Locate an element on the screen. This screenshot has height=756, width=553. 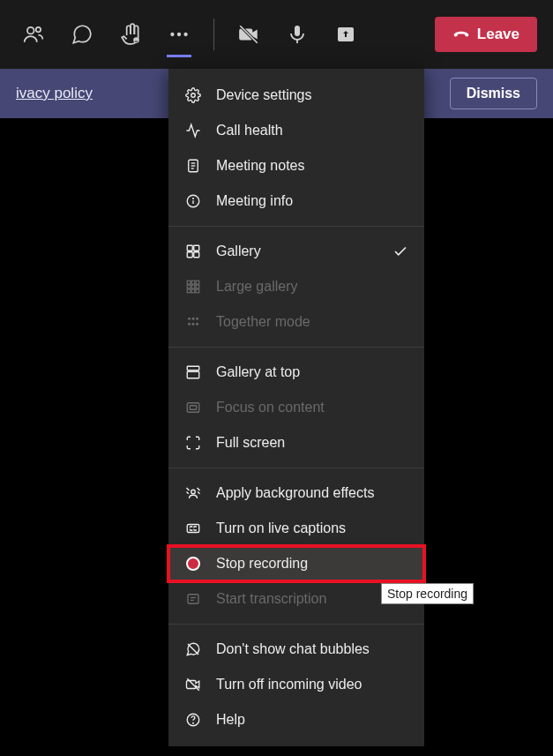
focus-icon is located at coordinates (193, 408).